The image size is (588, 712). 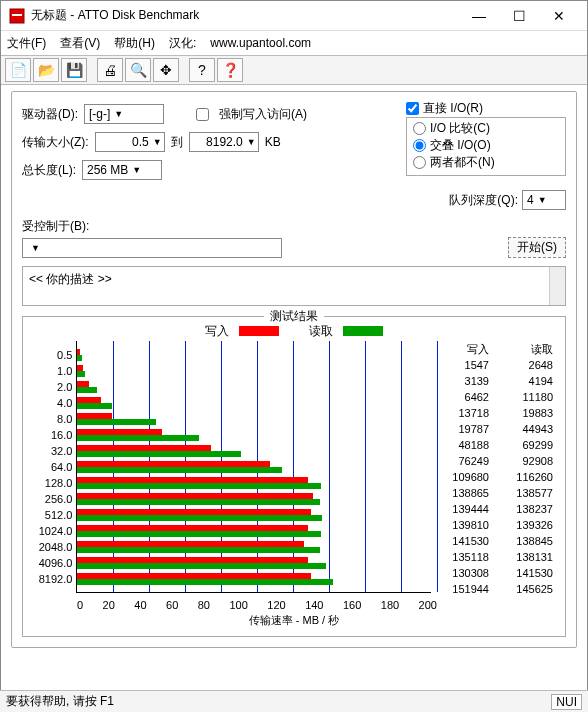 What do you see at coordinates (352, 605) in the screenshot?
I see `x-tick: 160` at bounding box center [352, 605].